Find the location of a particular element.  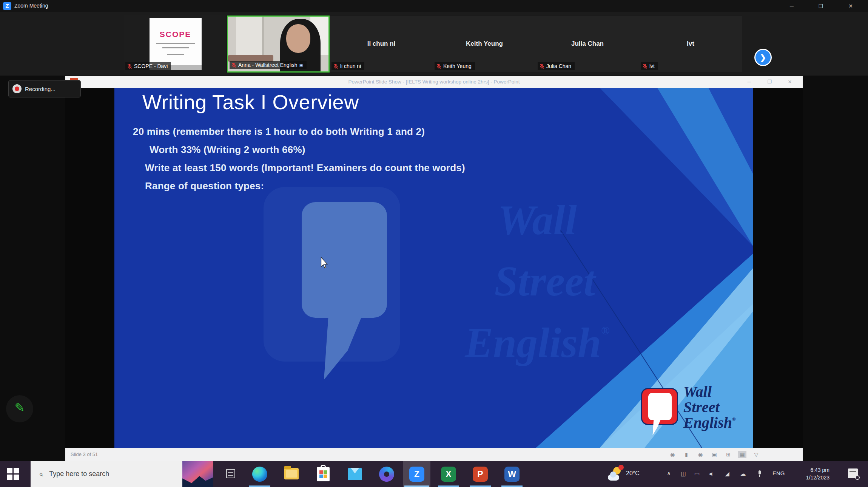

participant-badge-icon: ▣ is located at coordinates (301, 65).